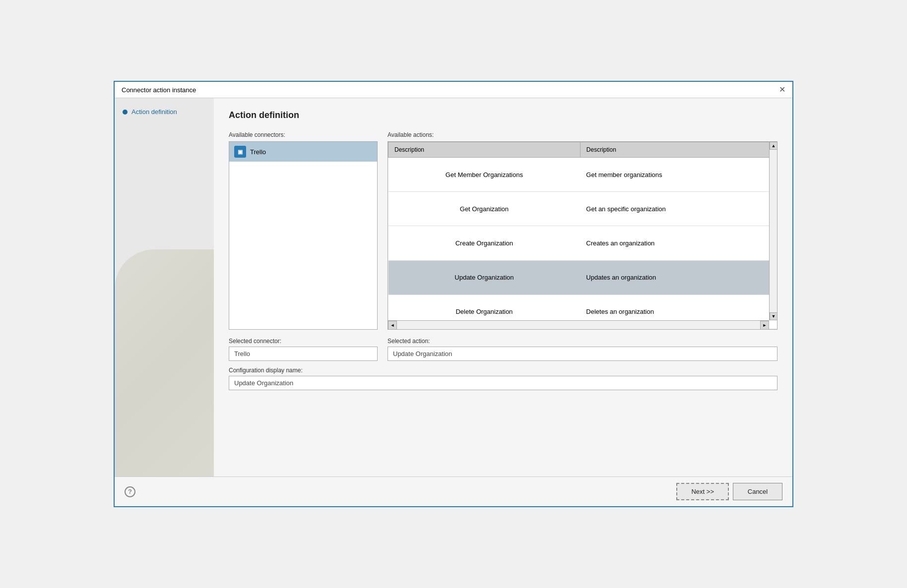 Image resolution: width=907 pixels, height=588 pixels. What do you see at coordinates (454, 90) in the screenshot?
I see `title-bar: Connector action instance ✕` at bounding box center [454, 90].